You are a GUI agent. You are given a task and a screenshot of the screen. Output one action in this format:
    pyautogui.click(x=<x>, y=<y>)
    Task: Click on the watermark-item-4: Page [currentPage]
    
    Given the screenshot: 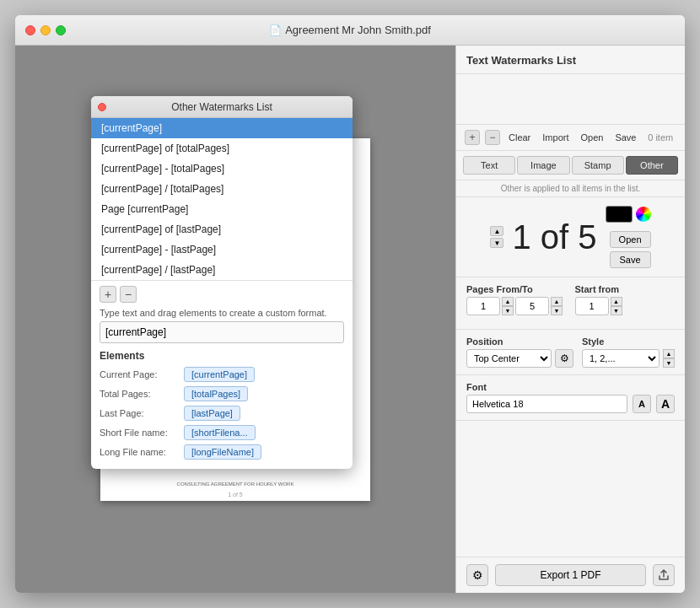 What is the action you would take?
    pyautogui.click(x=222, y=209)
    